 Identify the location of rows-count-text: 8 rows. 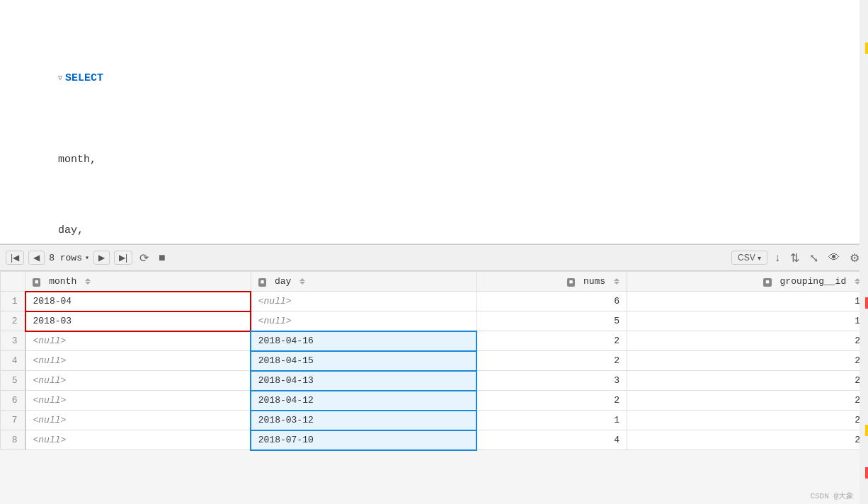
(65, 258).